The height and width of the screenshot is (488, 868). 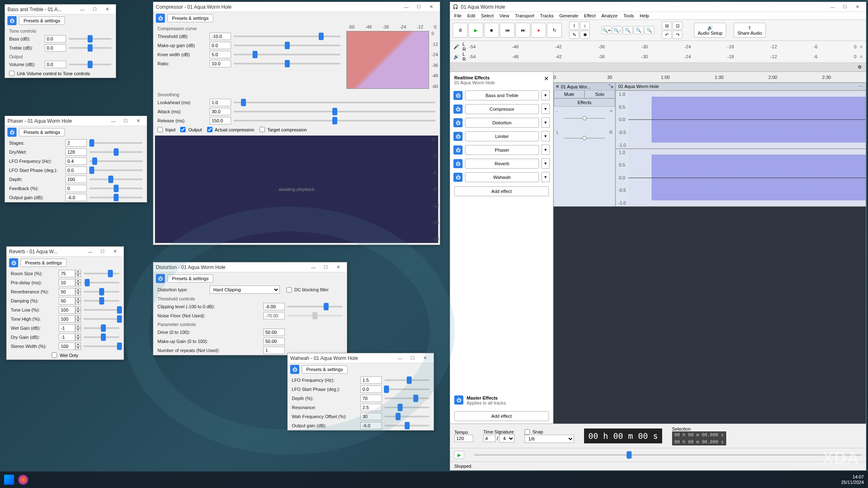 What do you see at coordinates (491, 30) in the screenshot?
I see `stop-button: ■` at bounding box center [491, 30].